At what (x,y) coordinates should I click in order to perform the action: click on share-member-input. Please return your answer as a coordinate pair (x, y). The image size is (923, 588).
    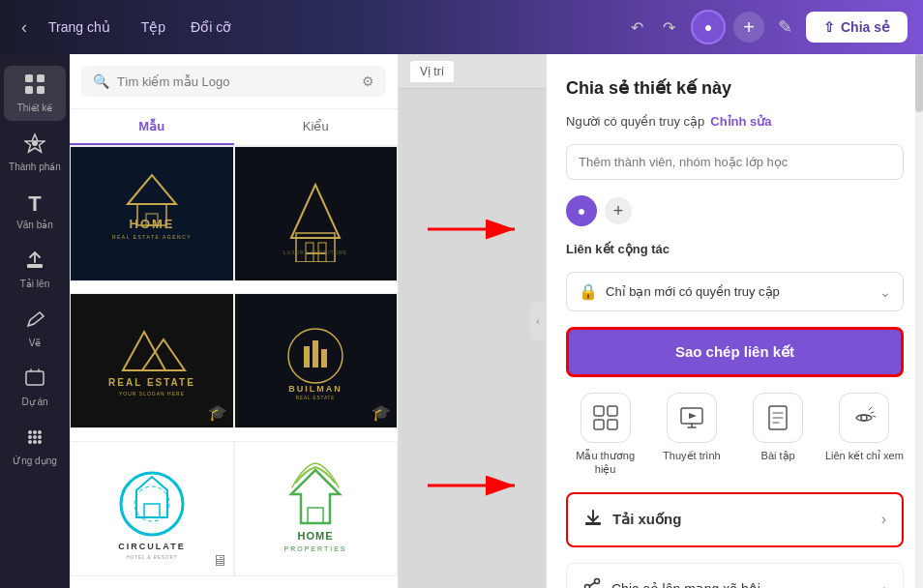
    Looking at the image, I should click on (735, 162).